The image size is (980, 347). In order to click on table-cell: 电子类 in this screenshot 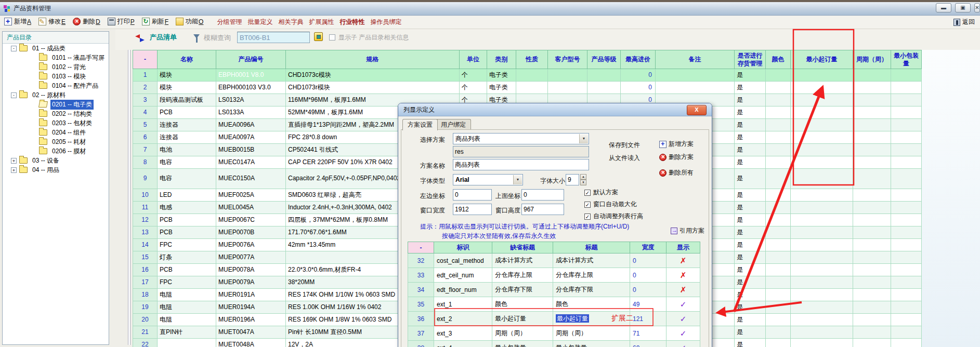, I will do `click(502, 75)`.